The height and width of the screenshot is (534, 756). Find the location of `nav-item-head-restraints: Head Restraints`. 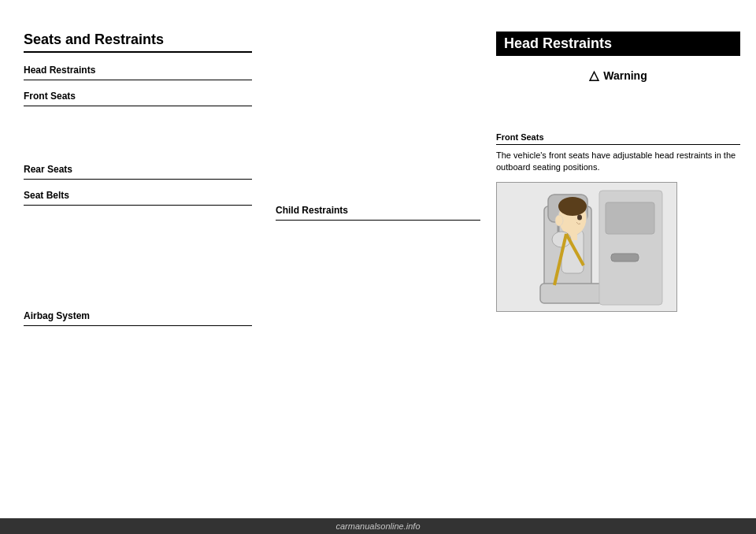

nav-item-head-restraints: Head Restraints is located at coordinates (138, 71).